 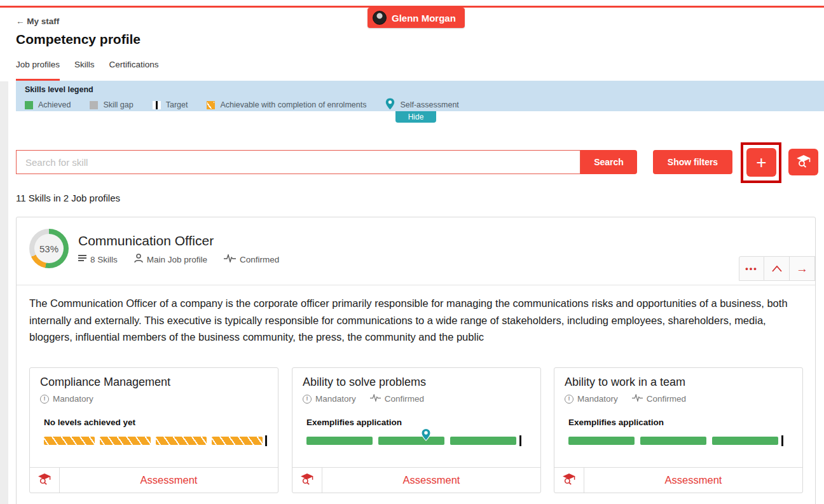 I want to click on skill-card-compliance-management: Compliance Management ! Mandatory No lev…, so click(x=154, y=430).